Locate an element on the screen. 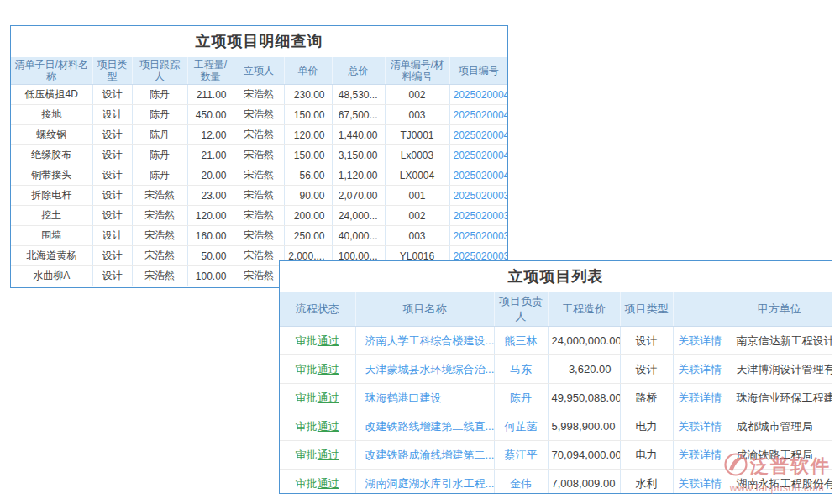 The height and width of the screenshot is (504, 840). cell-type: 电力 is located at coordinates (647, 427).